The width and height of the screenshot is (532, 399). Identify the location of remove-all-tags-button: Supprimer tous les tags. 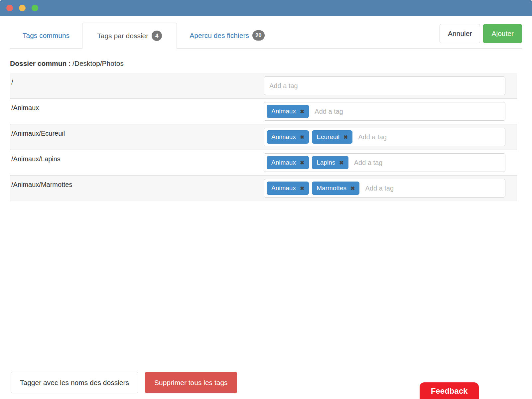
(191, 382).